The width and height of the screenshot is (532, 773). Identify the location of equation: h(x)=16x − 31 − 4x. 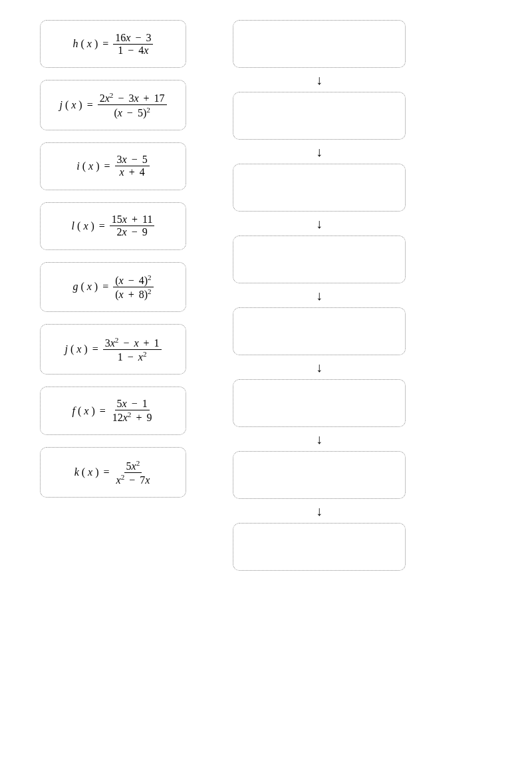
(113, 44).